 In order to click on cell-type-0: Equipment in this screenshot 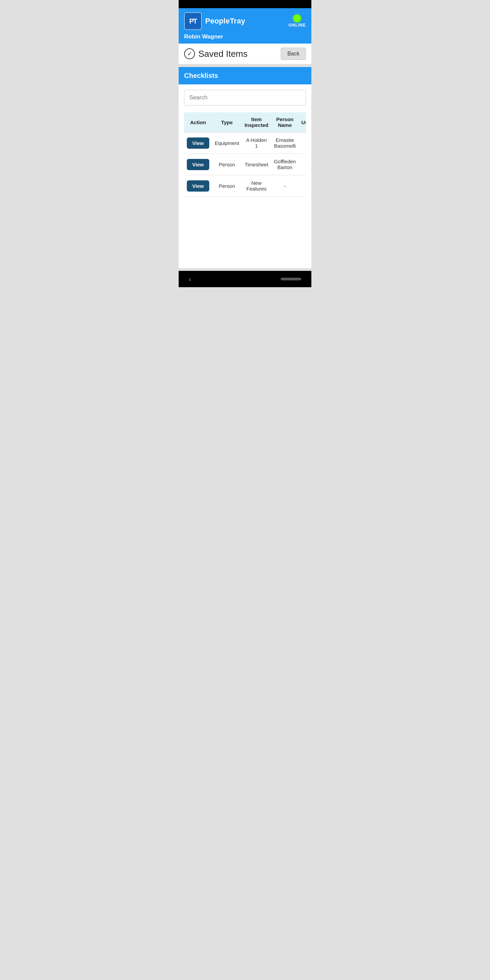, I will do `click(227, 143)`.